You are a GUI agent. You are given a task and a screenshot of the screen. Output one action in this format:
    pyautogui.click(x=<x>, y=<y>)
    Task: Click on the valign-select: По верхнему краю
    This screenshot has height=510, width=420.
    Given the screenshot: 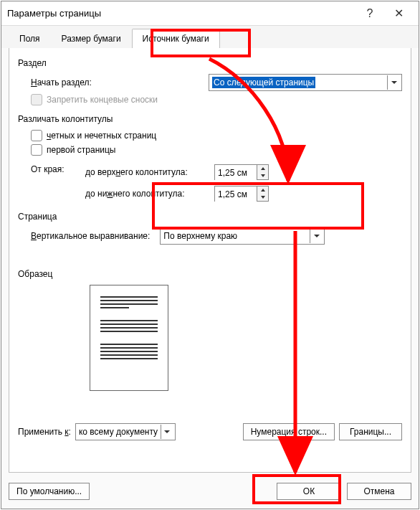 What is the action you would take?
    pyautogui.click(x=242, y=236)
    